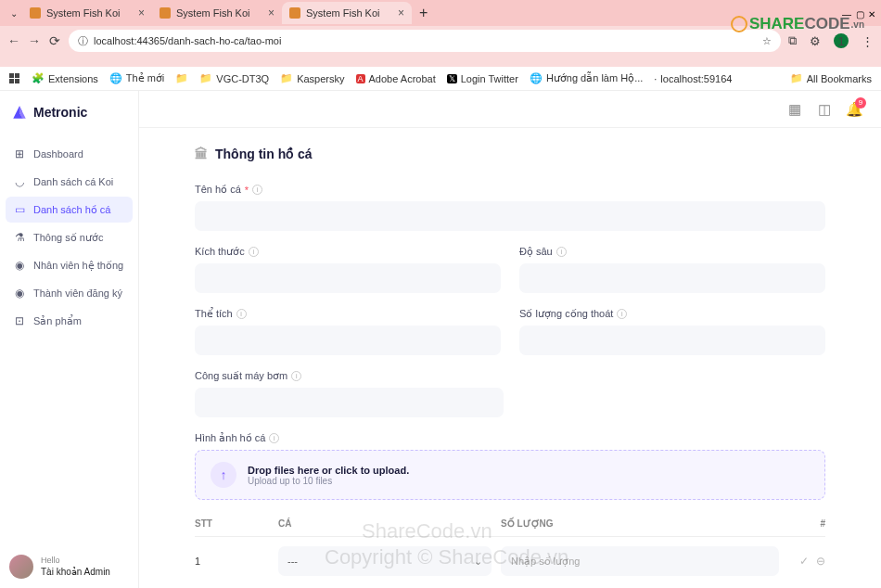 The width and height of the screenshot is (881, 588). What do you see at coordinates (328, 470) in the screenshot?
I see `dropzone-title: Drop files here or click to upload.` at bounding box center [328, 470].